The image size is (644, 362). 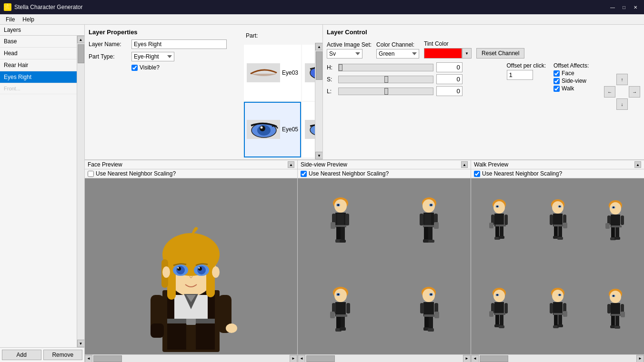 I want to click on walk-preview-scroll-up: ▲, so click(x=638, y=165).